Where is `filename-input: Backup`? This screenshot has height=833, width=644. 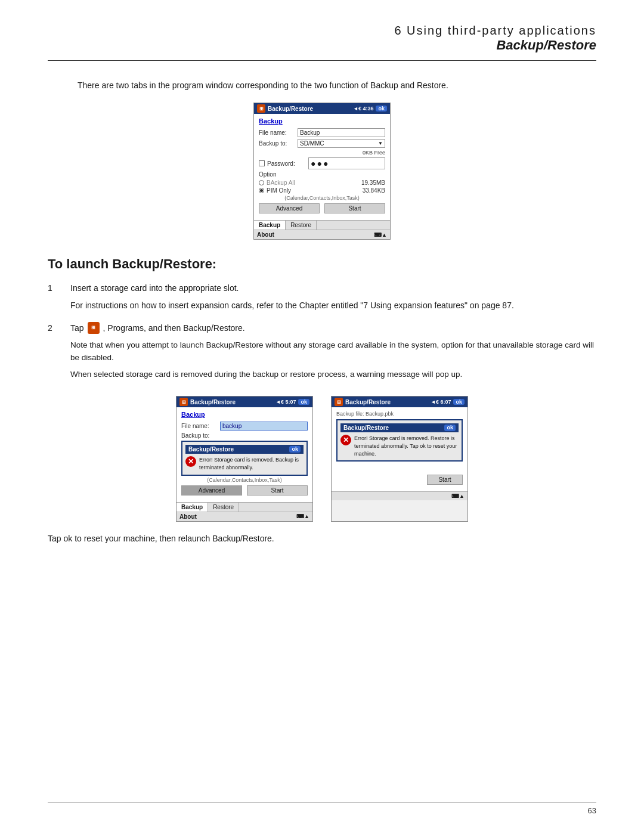 filename-input: Backup is located at coordinates (341, 132).